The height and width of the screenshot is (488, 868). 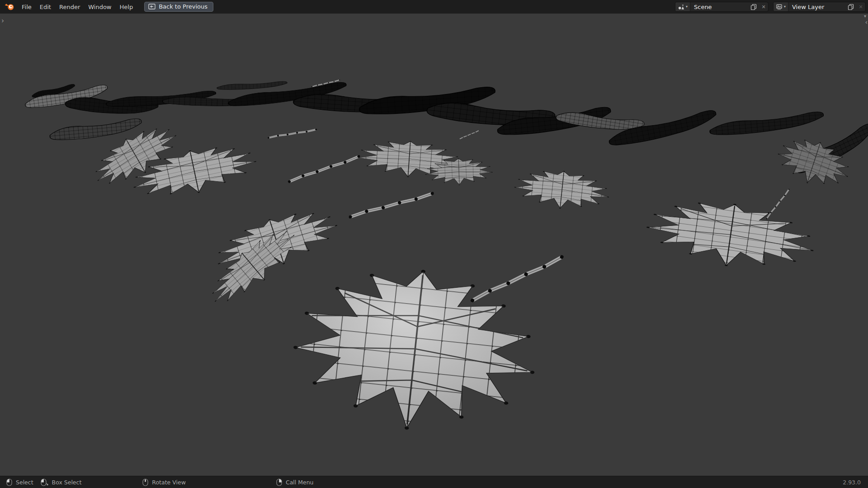 What do you see at coordinates (164, 483) in the screenshot?
I see `hint-rotate-view: Rotate View` at bounding box center [164, 483].